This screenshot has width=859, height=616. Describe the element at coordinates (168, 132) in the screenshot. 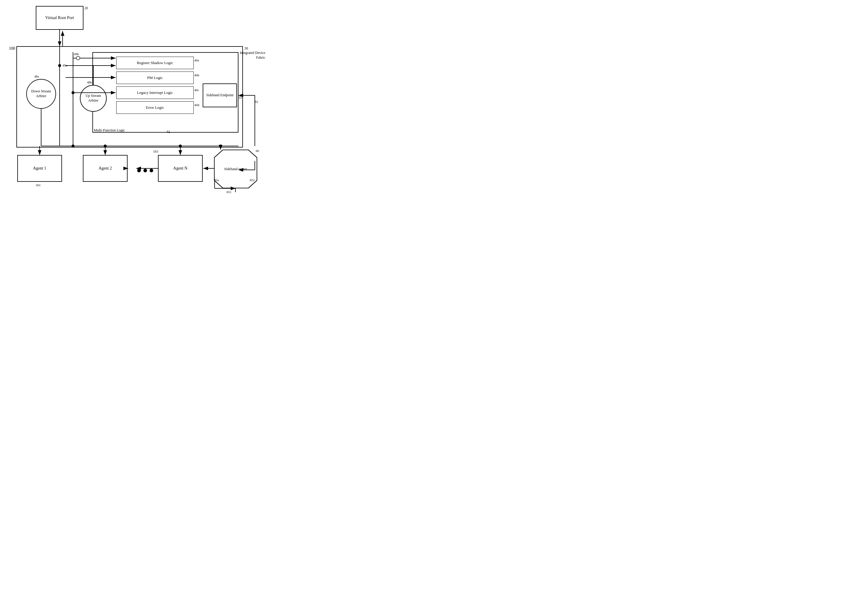

I see `ref-42-label: 42` at that location.